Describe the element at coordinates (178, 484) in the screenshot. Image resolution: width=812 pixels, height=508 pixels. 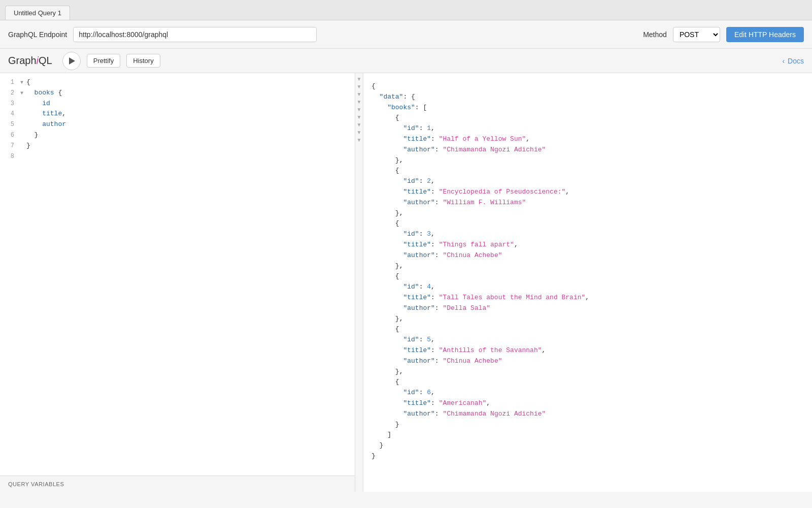
I see `variables-bar: QUERY VARIABLES` at that location.